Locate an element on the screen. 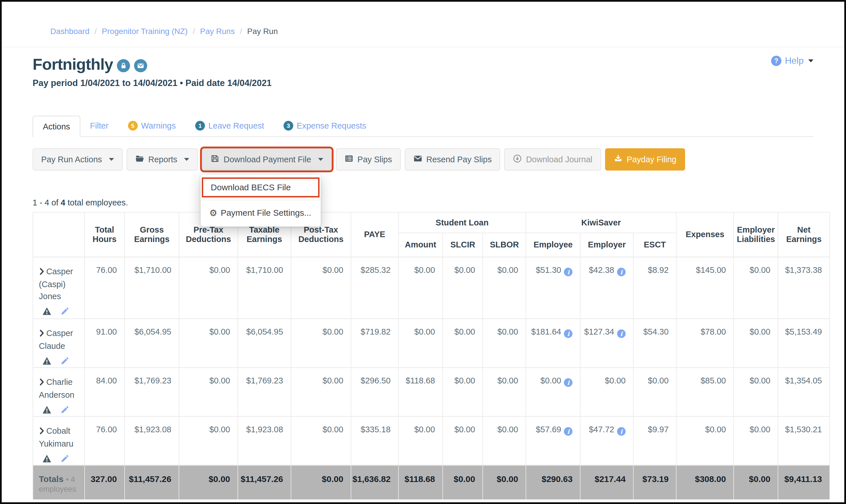  table-cell: $1,636.82 is located at coordinates (374, 482).